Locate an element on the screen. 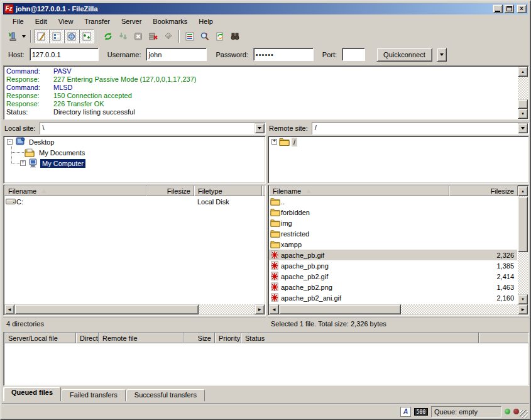 The height and width of the screenshot is (420, 531). queue-column-server-local-file: Server/Local file is located at coordinates (40, 338).